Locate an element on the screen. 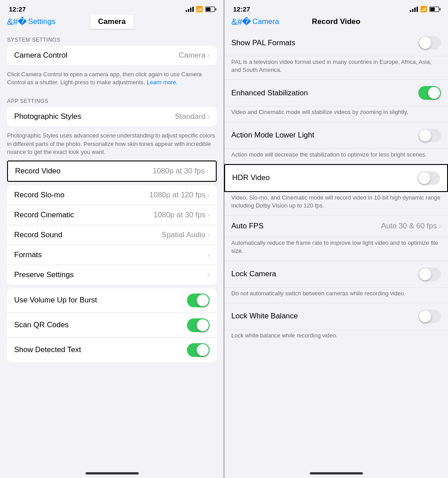  enhanced-stab-row: Enhanced Stabilization is located at coordinates (336, 93).